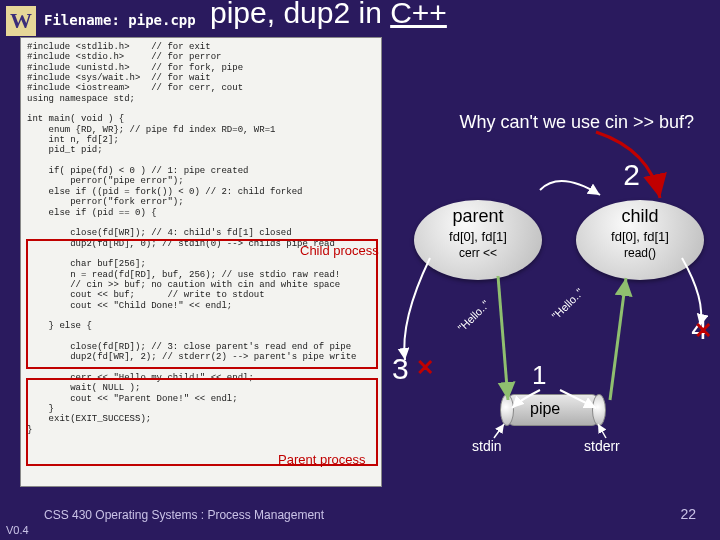  I want to click on parent-node: parent fd[0], fd[1] cerr <<, so click(478, 240).